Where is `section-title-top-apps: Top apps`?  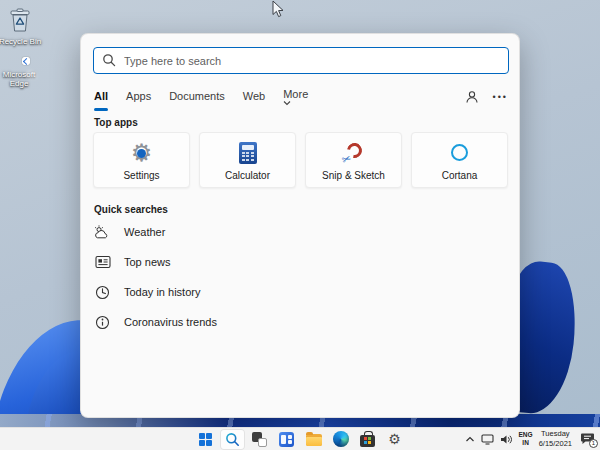 section-title-top-apps: Top apps is located at coordinates (116, 122).